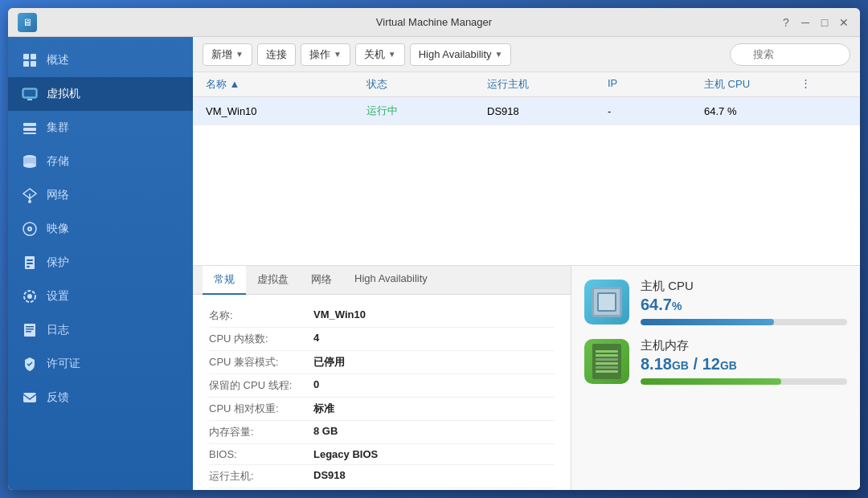  I want to click on network-icon, so click(30, 195).